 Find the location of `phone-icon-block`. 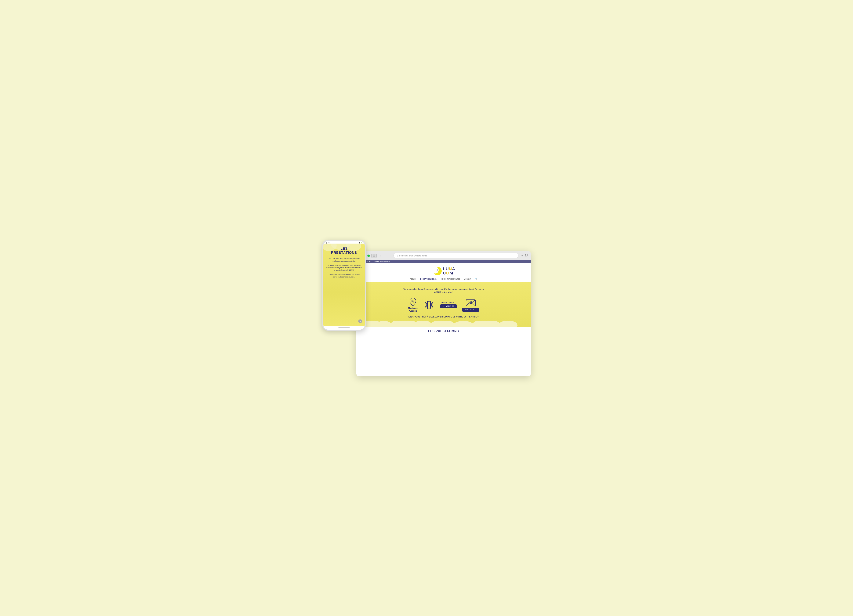

phone-icon-block is located at coordinates (429, 305).